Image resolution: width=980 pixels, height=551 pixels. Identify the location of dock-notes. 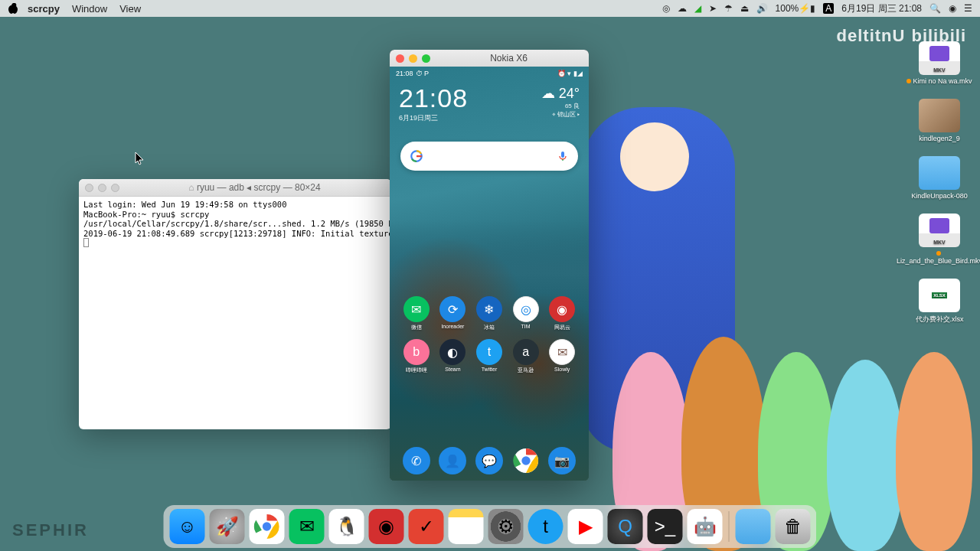
(466, 527).